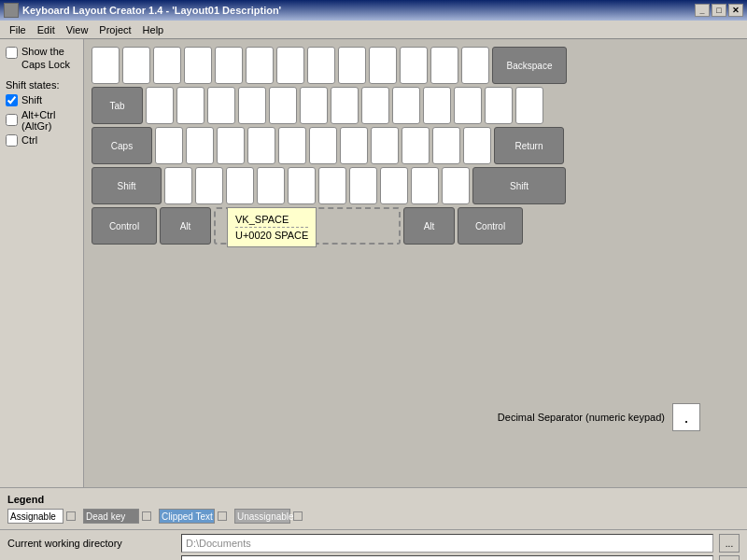 This screenshot has height=560, width=747. What do you see at coordinates (115, 30) in the screenshot?
I see `menu-project: Project` at bounding box center [115, 30].